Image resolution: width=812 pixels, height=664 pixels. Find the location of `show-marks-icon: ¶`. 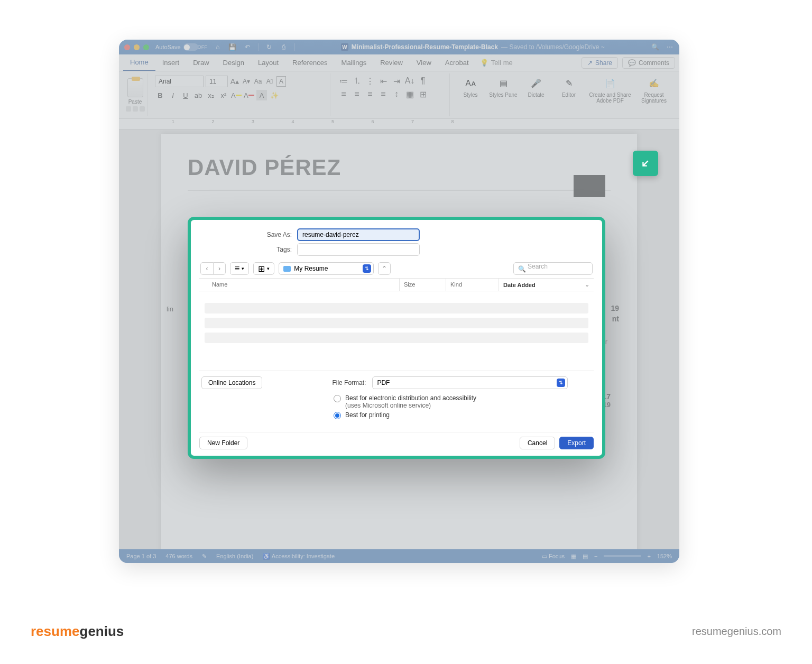

show-marks-icon: ¶ is located at coordinates (423, 81).